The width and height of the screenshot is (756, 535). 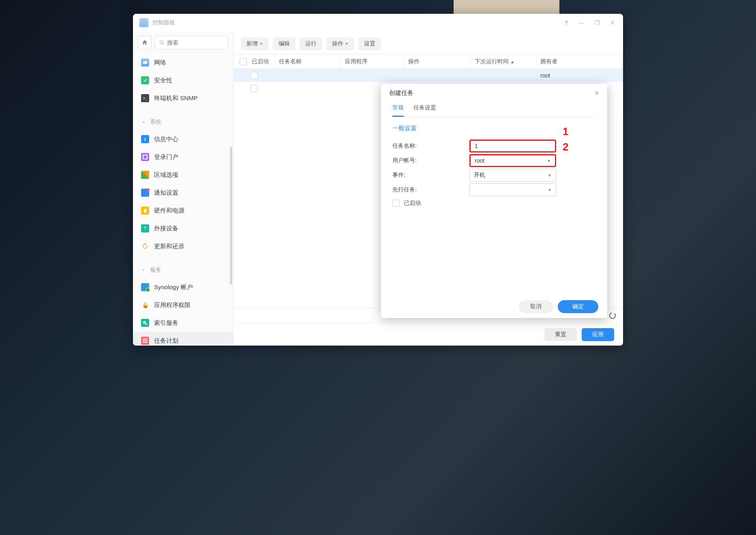 What do you see at coordinates (378, 23) in the screenshot?
I see `titlebar: 控制面板 ? — ❐ ✕` at bounding box center [378, 23].